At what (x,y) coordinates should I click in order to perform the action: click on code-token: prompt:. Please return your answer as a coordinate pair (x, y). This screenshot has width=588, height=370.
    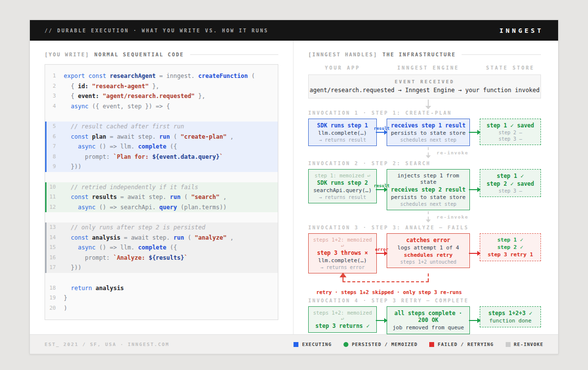
    Looking at the image, I should click on (88, 258).